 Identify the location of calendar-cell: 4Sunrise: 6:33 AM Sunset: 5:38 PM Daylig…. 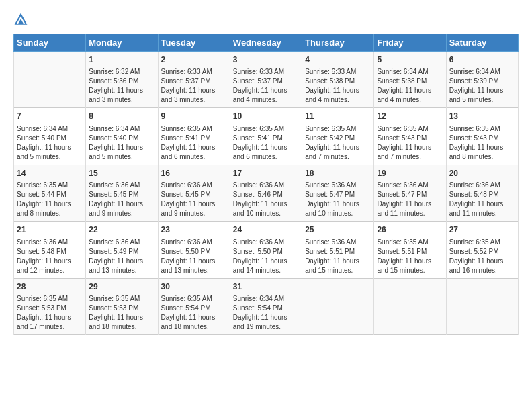
(339, 80).